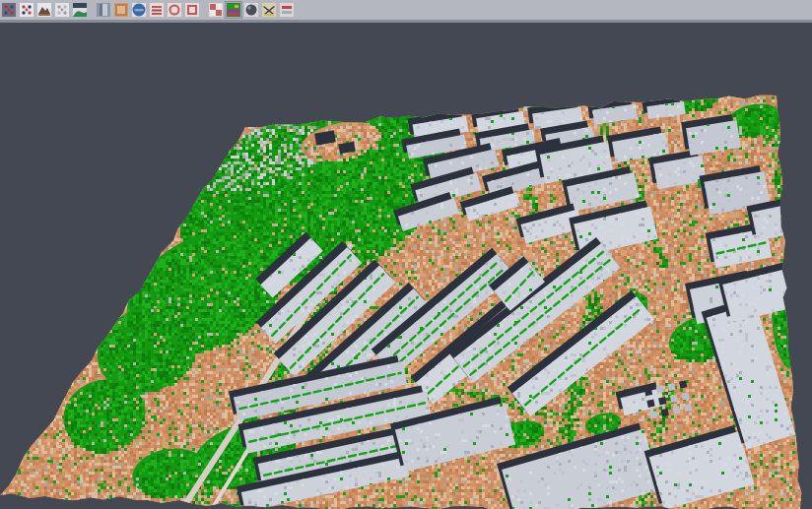 This screenshot has width=812, height=509. I want to click on open-file-icon, so click(9, 10).